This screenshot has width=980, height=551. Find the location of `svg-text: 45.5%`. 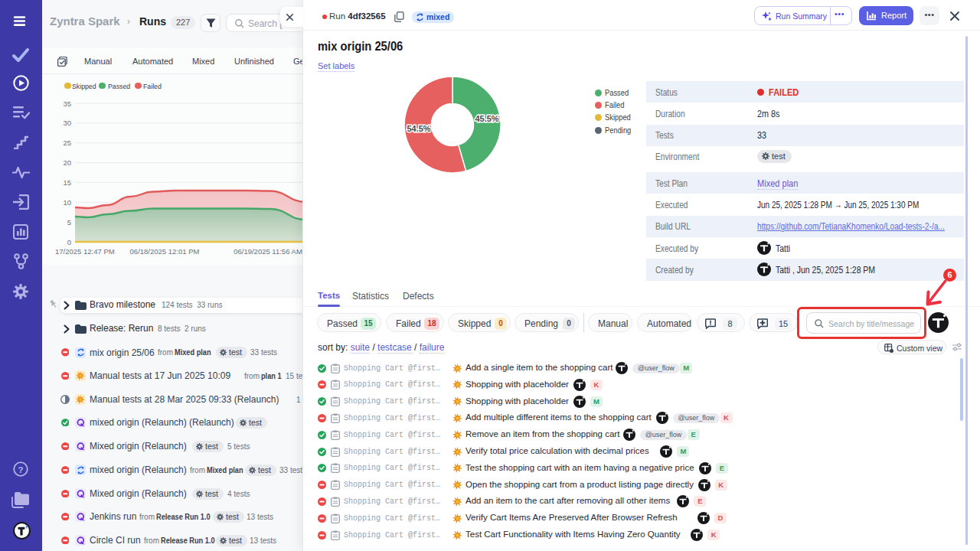

svg-text: 45.5% is located at coordinates (487, 119).